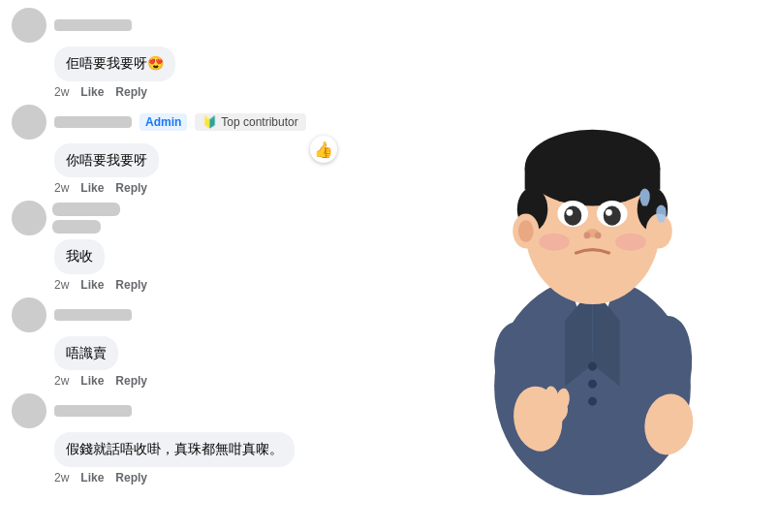 The width and height of the screenshot is (778, 532). What do you see at coordinates (163, 122) in the screenshot?
I see `admin-badge: Admin` at bounding box center [163, 122].